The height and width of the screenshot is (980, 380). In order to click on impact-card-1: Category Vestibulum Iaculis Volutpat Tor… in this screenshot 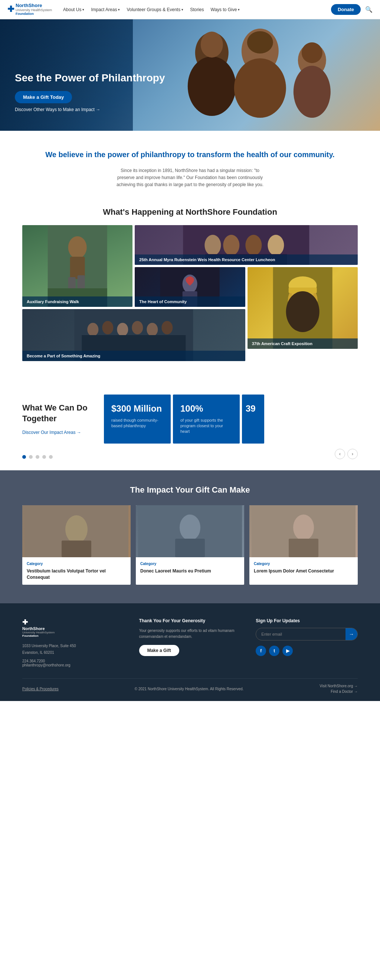, I will do `click(77, 545)`.